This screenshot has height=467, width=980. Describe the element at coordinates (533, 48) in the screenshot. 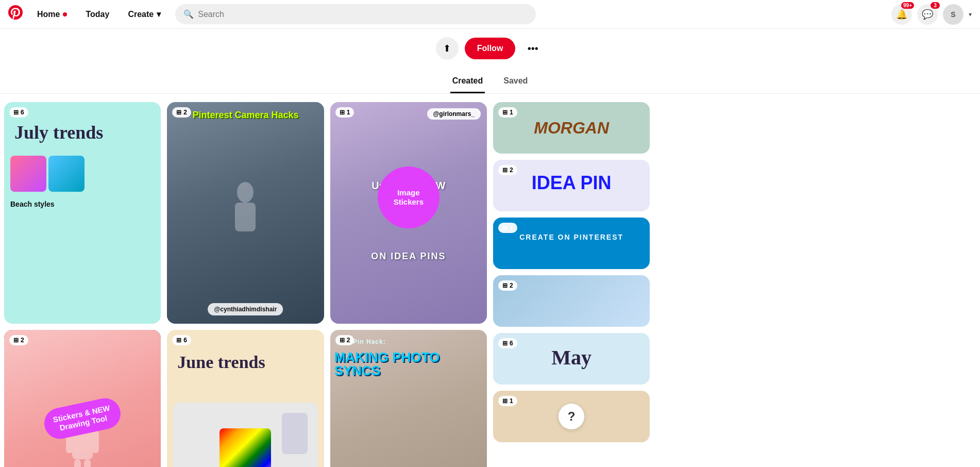

I see `more-options-button: •••` at that location.